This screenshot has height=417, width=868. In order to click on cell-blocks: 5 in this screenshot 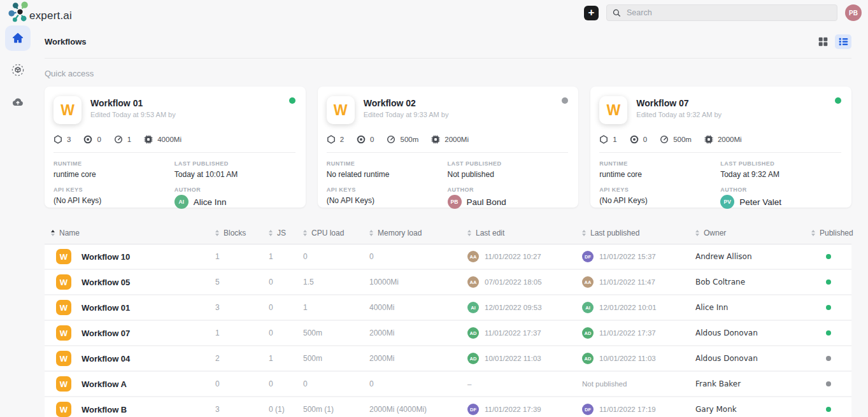, I will do `click(242, 282)`.